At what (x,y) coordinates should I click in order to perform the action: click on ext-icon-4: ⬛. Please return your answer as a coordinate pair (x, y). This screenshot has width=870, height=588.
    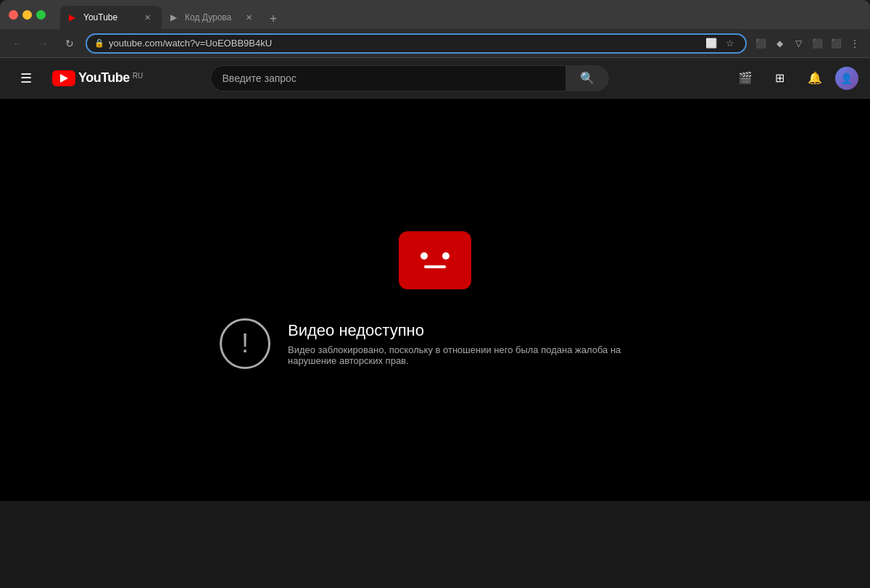
    Looking at the image, I should click on (817, 44).